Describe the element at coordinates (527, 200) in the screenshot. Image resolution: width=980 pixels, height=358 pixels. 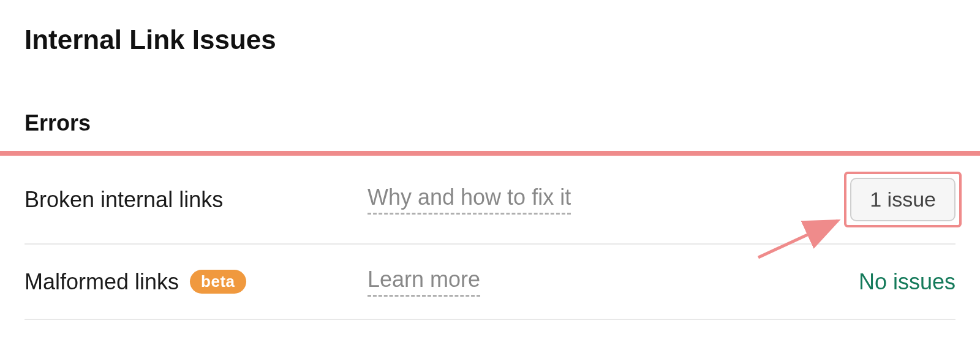
I see `issue-help-cell: Why and how to fix it` at that location.